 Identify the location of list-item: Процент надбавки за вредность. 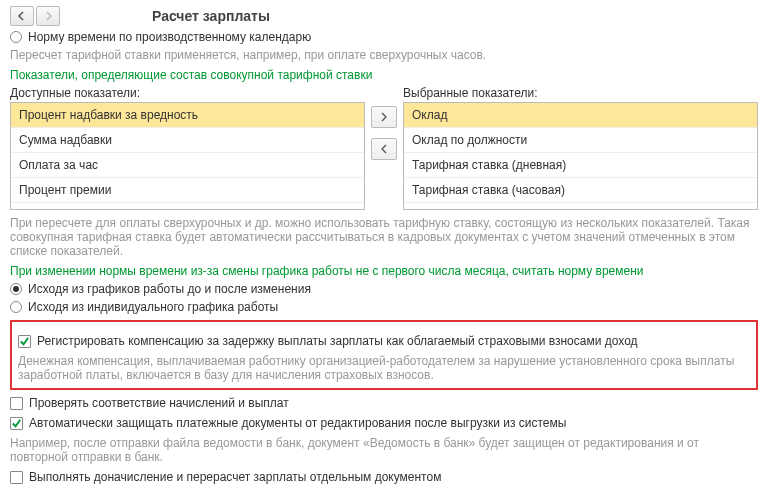
(188, 116).